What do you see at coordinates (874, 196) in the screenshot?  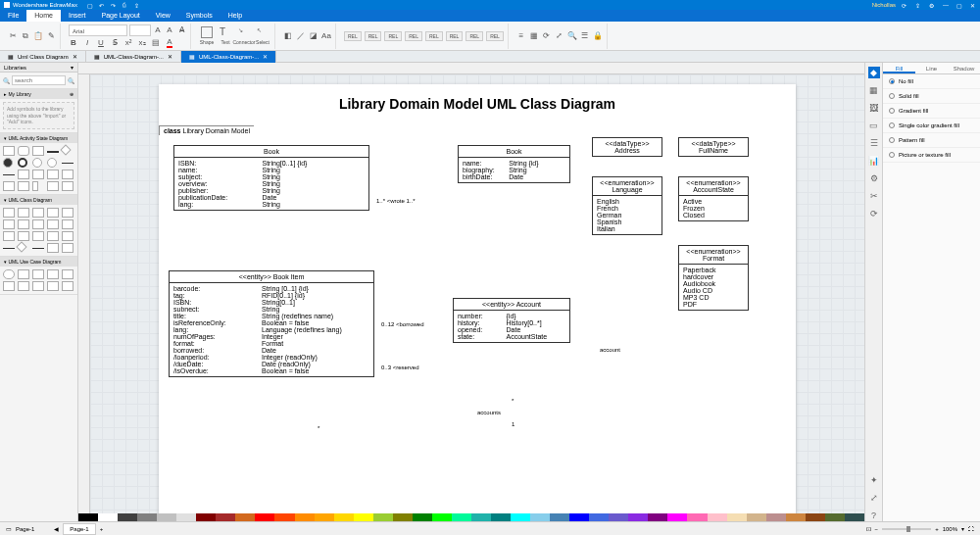 I see `strip-clip-icon: ✂` at bounding box center [874, 196].